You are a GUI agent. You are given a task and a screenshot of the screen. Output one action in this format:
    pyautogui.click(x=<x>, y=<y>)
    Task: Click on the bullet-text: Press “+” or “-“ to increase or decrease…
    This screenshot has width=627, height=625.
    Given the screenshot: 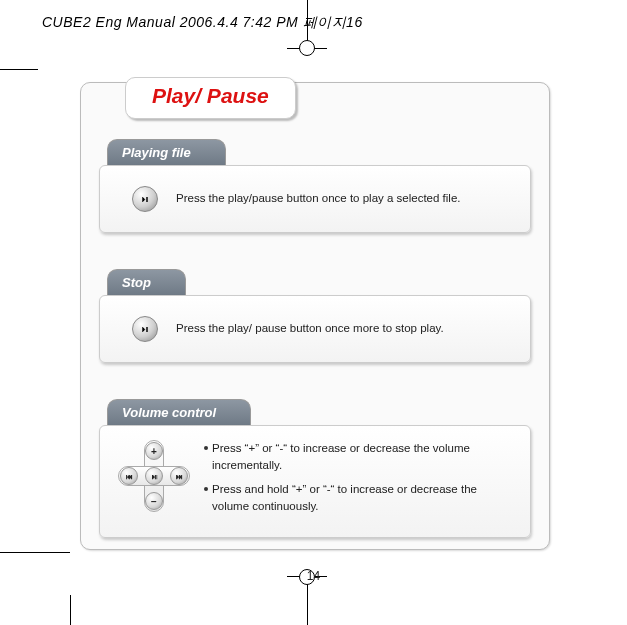 What is the action you would take?
    pyautogui.click(x=364, y=456)
    